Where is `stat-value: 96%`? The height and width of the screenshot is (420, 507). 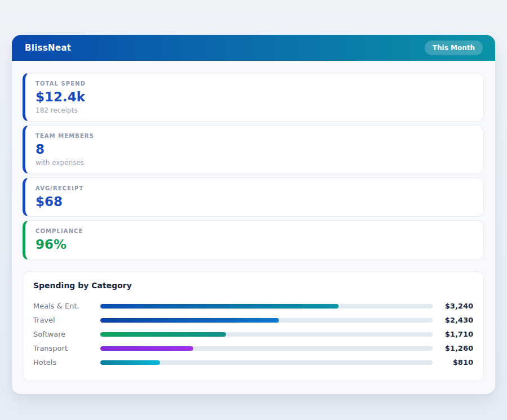
stat-value: 96% is located at coordinates (255, 244).